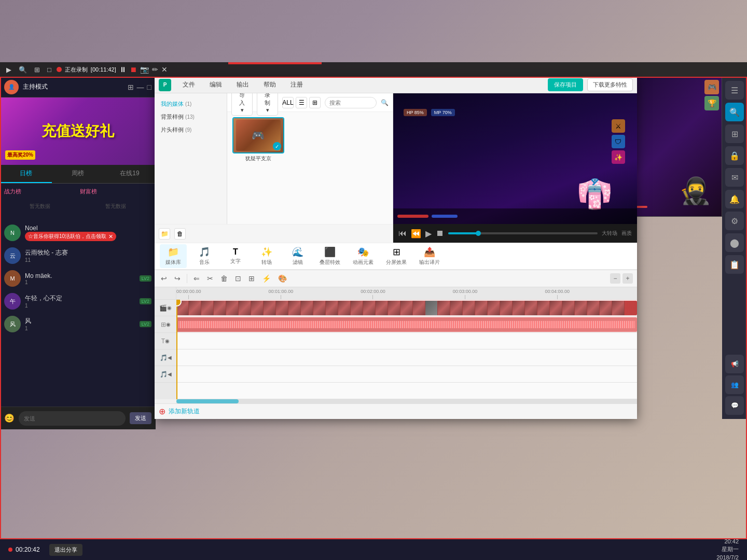  I want to click on search-input, so click(351, 103).